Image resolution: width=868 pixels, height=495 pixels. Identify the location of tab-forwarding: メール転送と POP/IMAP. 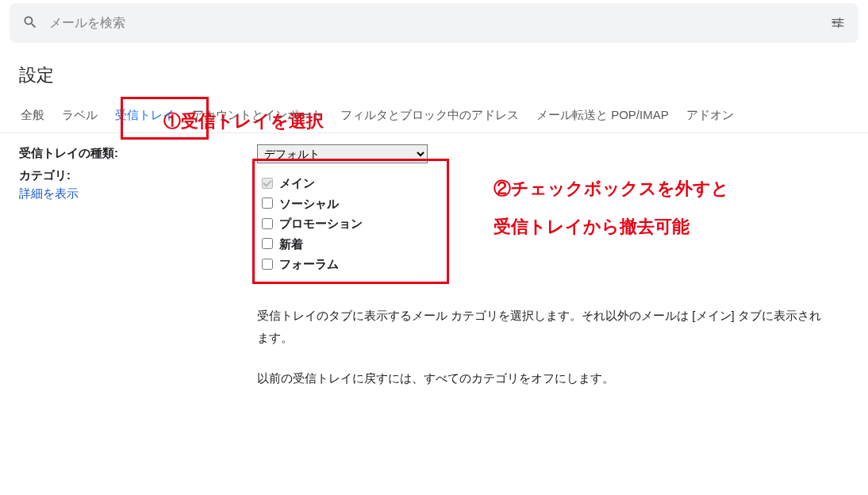
(603, 117).